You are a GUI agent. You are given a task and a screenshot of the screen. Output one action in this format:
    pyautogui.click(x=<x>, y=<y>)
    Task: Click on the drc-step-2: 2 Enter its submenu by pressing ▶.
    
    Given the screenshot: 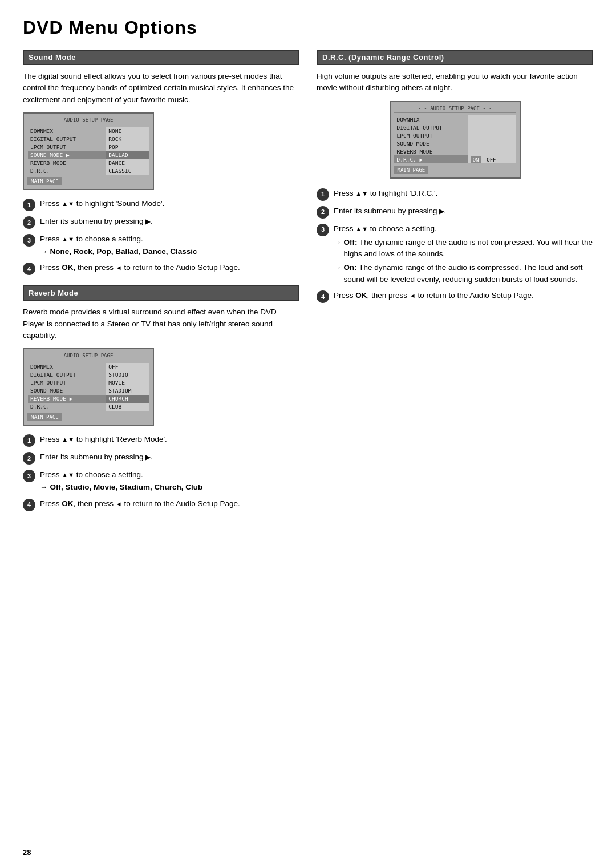 What is the action you would take?
    pyautogui.click(x=455, y=212)
    